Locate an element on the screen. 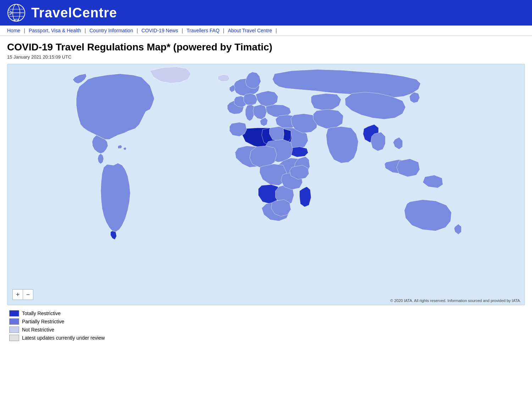 The height and width of the screenshot is (406, 532). page-title: COVID-19 Travel Regulations Map* (powere… is located at coordinates (266, 47).